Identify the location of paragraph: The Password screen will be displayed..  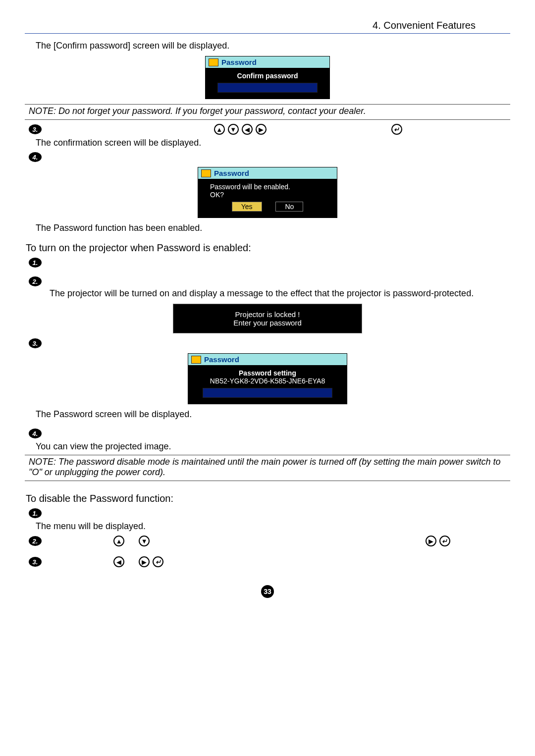
(273, 414).